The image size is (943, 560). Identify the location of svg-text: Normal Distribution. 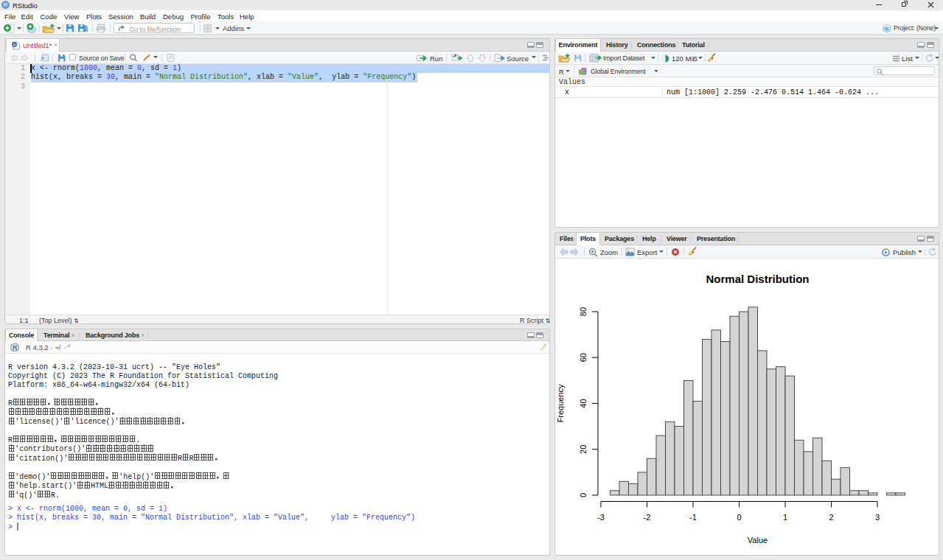
(757, 279).